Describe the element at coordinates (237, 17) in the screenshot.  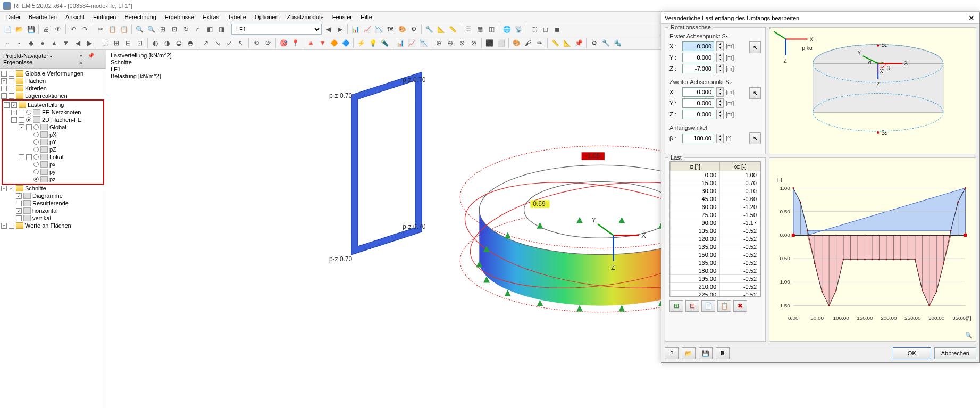
I see `menu-tabelle: Tabelle` at that location.